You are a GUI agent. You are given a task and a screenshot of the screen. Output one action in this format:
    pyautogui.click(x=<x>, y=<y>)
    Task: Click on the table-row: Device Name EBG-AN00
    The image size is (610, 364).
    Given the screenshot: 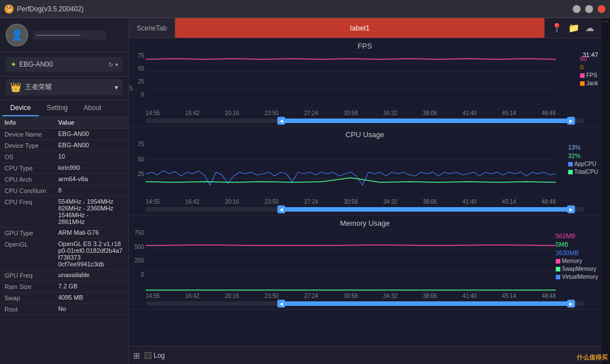 What is the action you would take?
    pyautogui.click(x=64, y=134)
    